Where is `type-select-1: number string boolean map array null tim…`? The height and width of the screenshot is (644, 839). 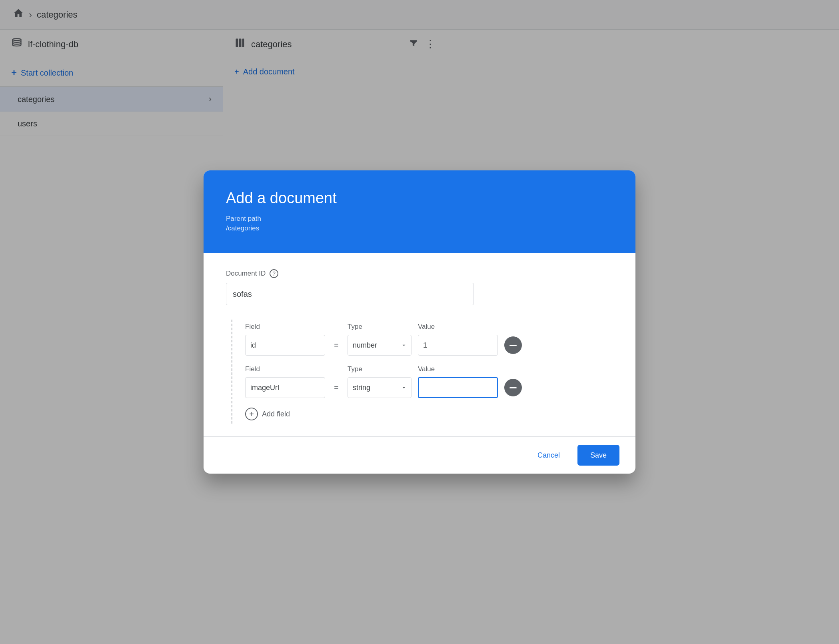 type-select-1: number string boolean map array null tim… is located at coordinates (380, 345).